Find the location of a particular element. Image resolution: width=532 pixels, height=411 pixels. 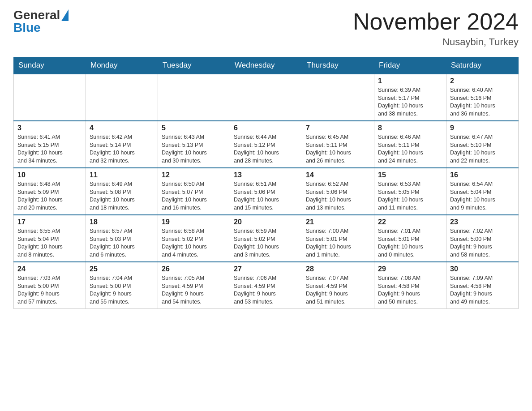

calendar-cell: 10Sunrise: 6:48 AMSunset: 5:09 PMDayligh… is located at coordinates (50, 192).